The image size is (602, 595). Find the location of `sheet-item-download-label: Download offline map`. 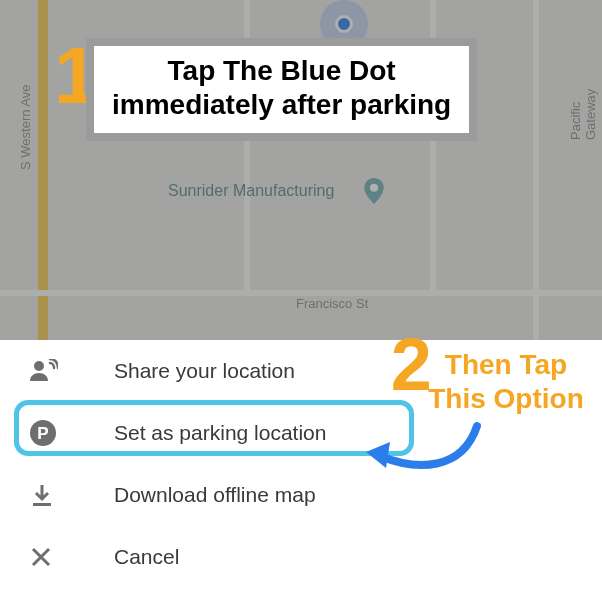

sheet-item-download-label: Download offline map is located at coordinates (215, 495).